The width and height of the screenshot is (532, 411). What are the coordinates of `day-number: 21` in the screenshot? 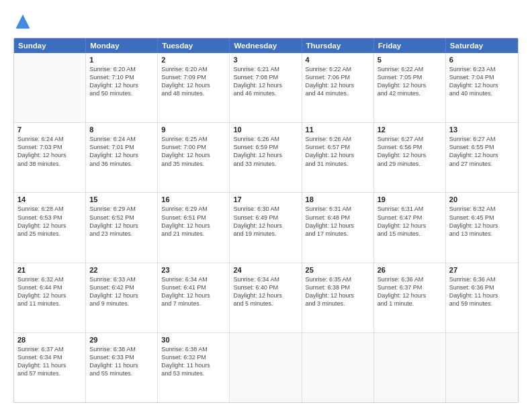 It's located at (50, 270).